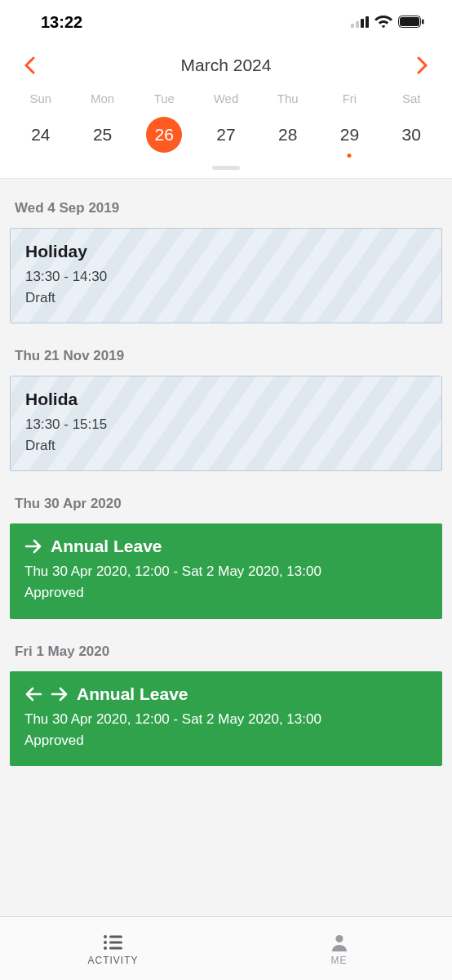  I want to click on weekday-label: Fri, so click(350, 98).